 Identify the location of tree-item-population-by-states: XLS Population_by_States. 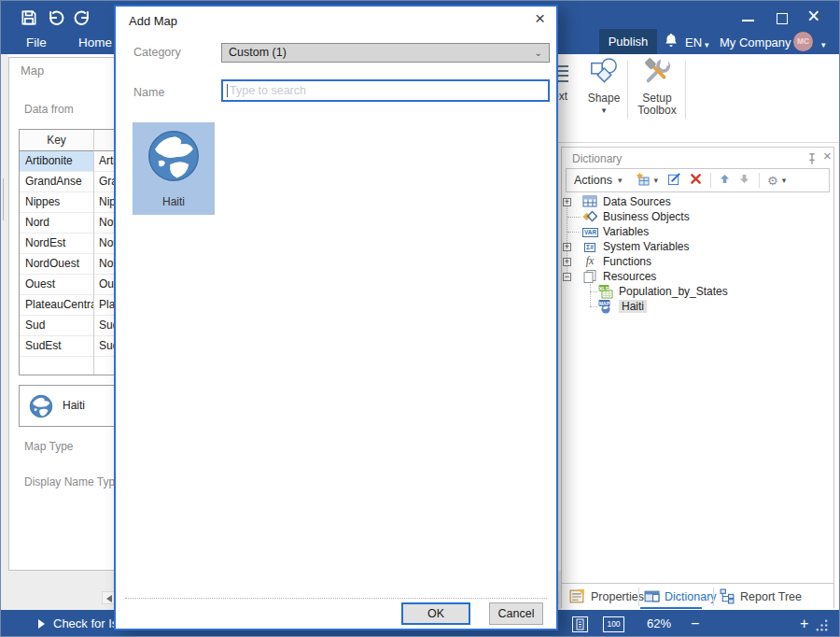
(698, 291).